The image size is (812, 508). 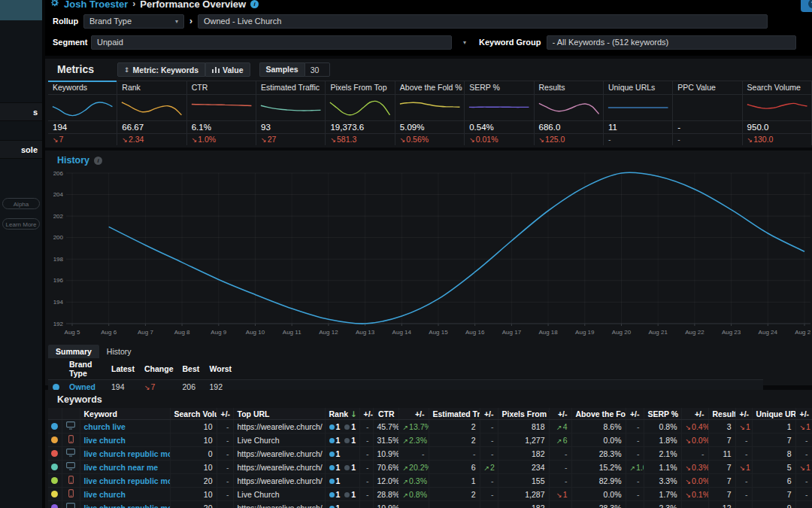 I want to click on cell-et_change: -, so click(x=489, y=494).